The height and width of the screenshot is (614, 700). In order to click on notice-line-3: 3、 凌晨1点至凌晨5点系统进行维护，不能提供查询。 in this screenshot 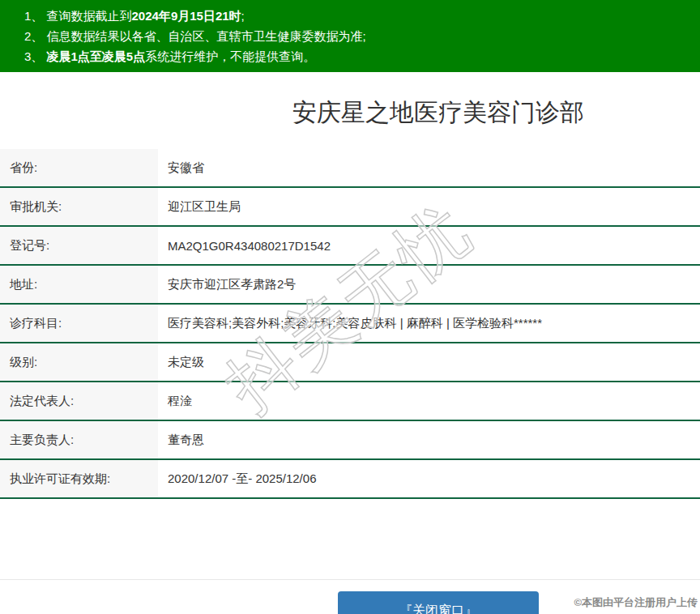, I will do `click(362, 57)`.